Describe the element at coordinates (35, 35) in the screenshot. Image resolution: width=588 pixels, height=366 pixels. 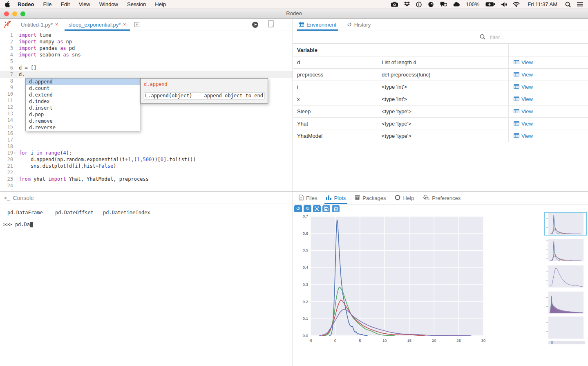
I see `code-text: import time` at that location.